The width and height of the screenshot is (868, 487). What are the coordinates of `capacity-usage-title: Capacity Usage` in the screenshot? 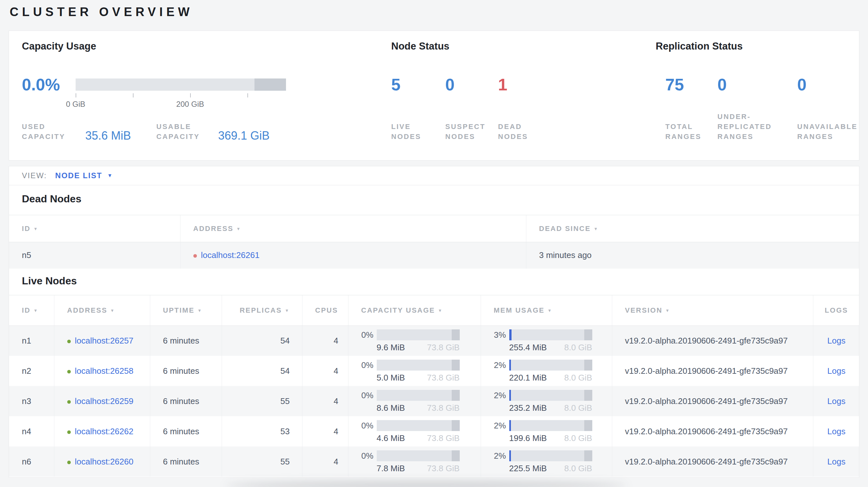 It's located at (59, 46).